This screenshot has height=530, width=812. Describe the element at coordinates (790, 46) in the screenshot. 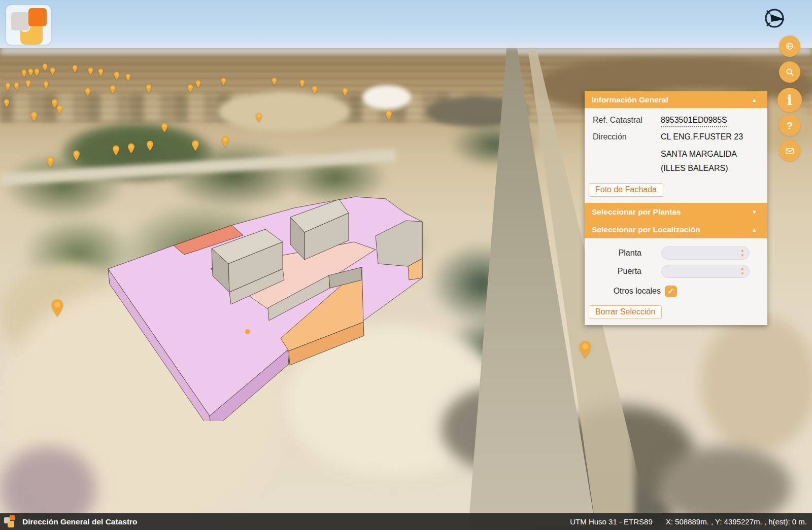

I see `globe-button` at that location.